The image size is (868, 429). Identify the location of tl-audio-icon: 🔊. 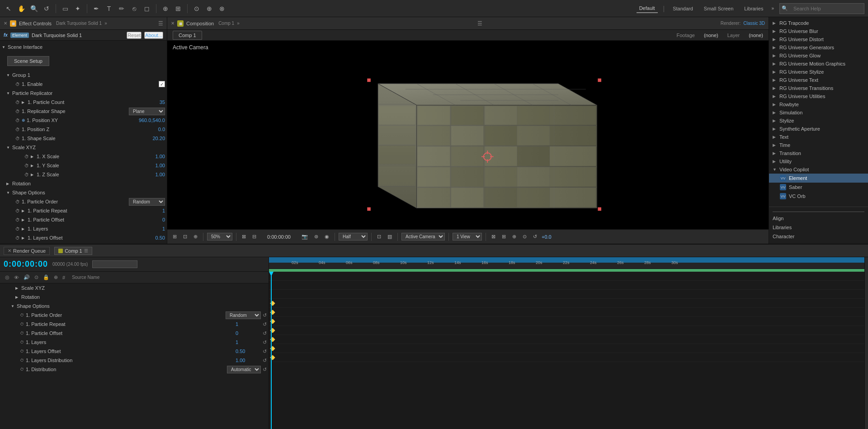
(27, 278).